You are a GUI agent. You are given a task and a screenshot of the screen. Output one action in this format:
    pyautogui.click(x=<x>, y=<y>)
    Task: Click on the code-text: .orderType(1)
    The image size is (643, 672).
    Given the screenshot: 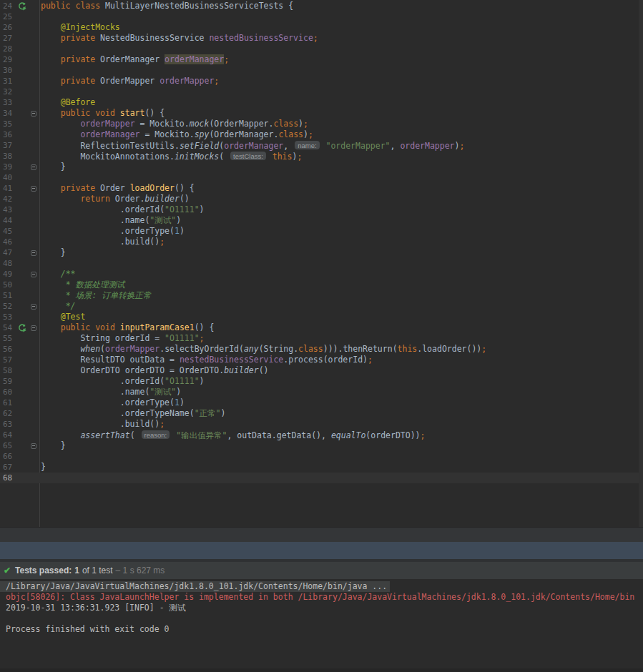 What is the action you would take?
    pyautogui.click(x=112, y=403)
    